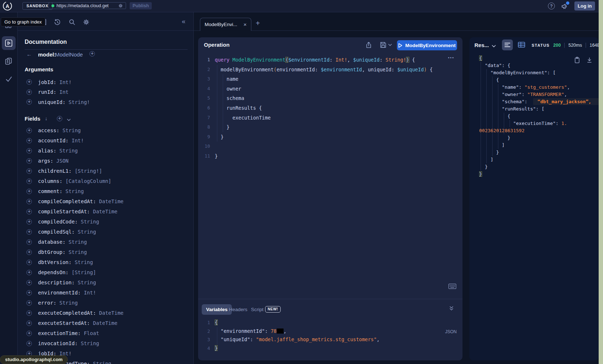 This screenshot has width=603, height=364. Describe the element at coordinates (47, 82) in the screenshot. I see `doc-field-name: jobId:` at that location.